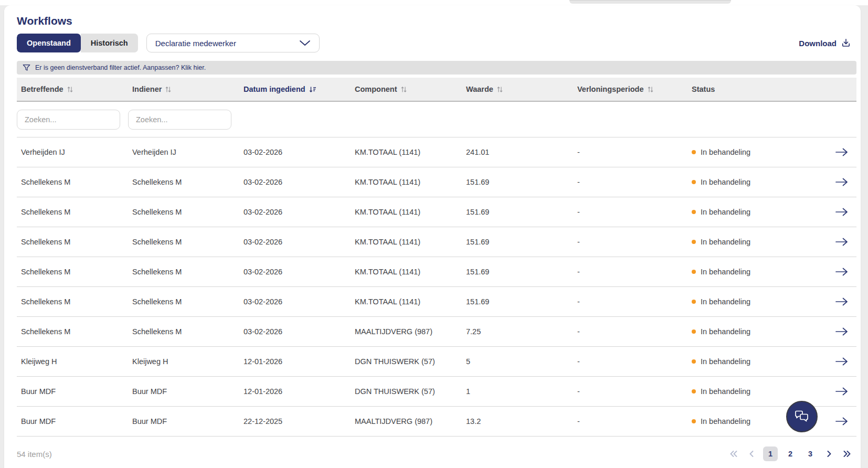 The height and width of the screenshot is (468, 868). What do you see at coordinates (825, 43) in the screenshot?
I see `download-button: Download` at bounding box center [825, 43].